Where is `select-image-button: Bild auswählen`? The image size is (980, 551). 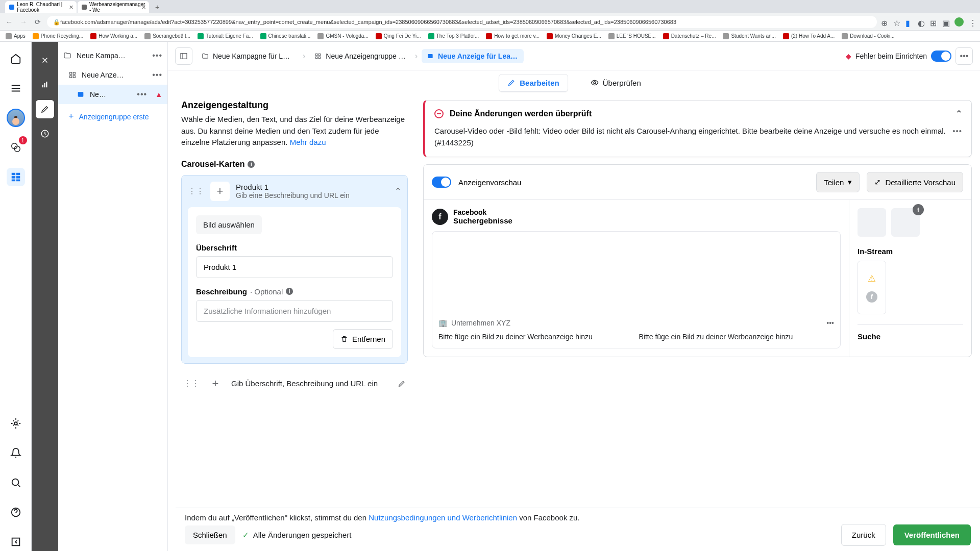
select-image-button: Bild auswählen is located at coordinates (229, 224).